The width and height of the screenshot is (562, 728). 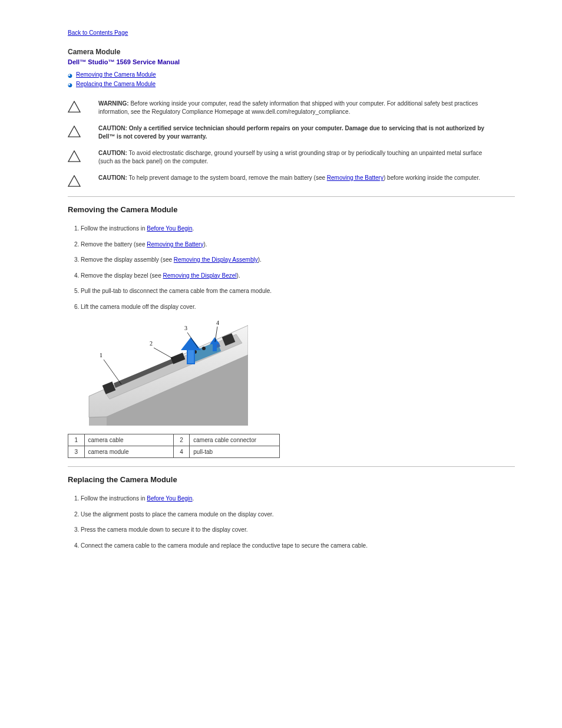 What do you see at coordinates (291, 62) in the screenshot?
I see `manual-title: Dell™ Studio™ 1569 Service Manual` at bounding box center [291, 62].